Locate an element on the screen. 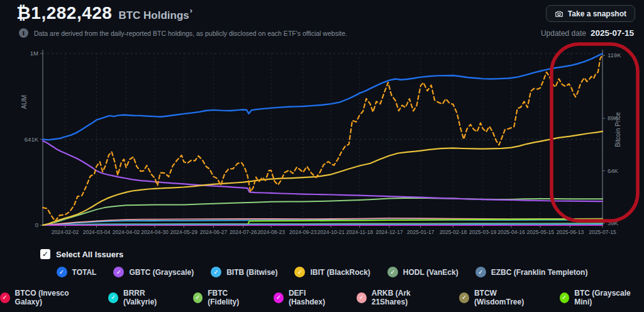 The image size is (644, 312). svg-text: 2024-11-18 is located at coordinates (360, 232).